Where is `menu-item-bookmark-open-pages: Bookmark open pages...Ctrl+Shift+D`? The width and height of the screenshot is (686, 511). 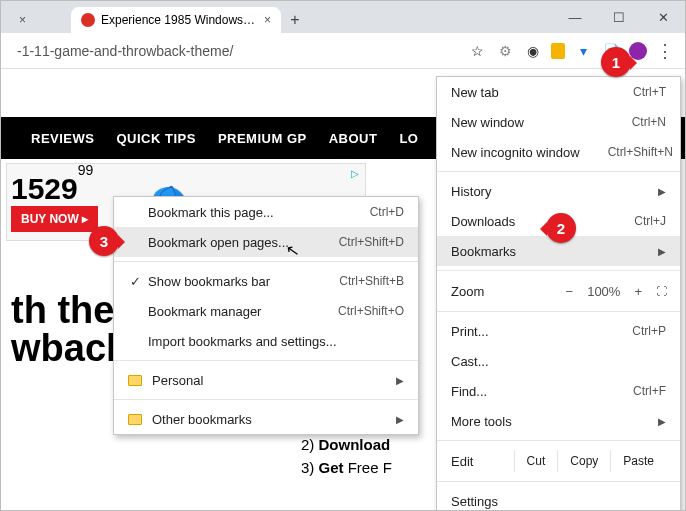 menu-item-bookmark-open-pages: Bookmark open pages...Ctrl+Shift+D is located at coordinates (266, 242).